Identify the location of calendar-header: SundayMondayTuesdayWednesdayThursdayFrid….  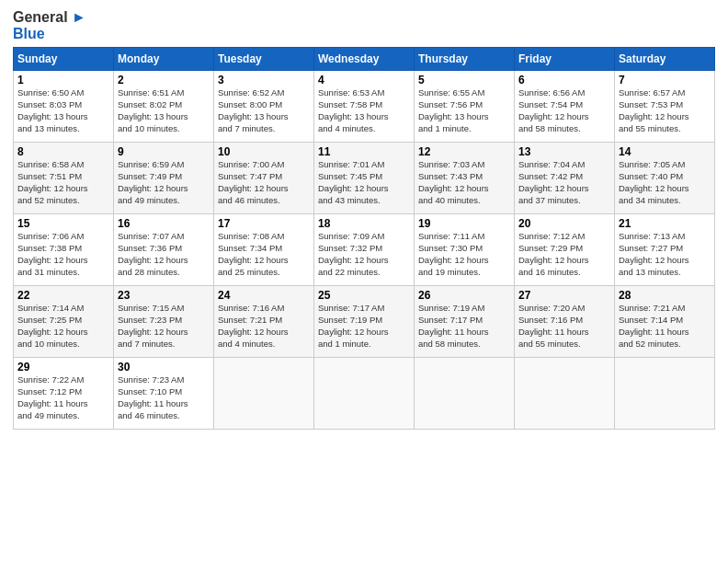
(364, 59).